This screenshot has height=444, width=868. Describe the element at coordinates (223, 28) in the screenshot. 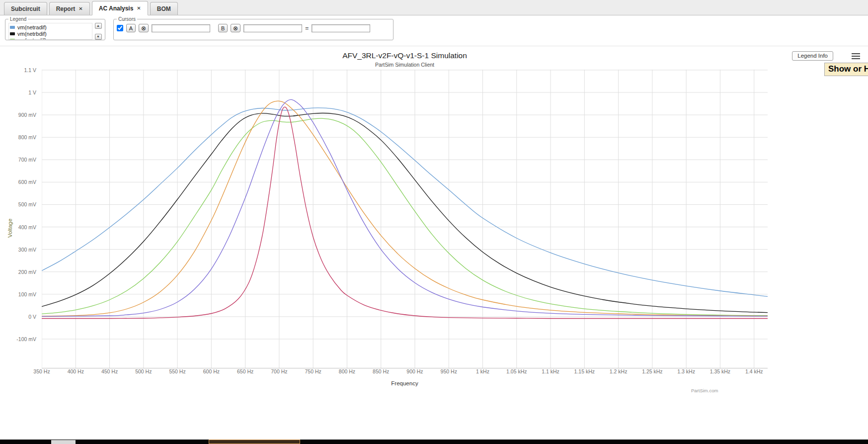

I see `cursor-b-button: B` at that location.